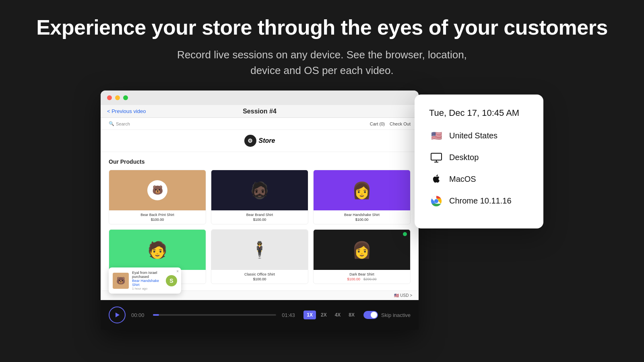  I want to click on product-info-1: Bear Back Print Shirt $100.00, so click(157, 217).